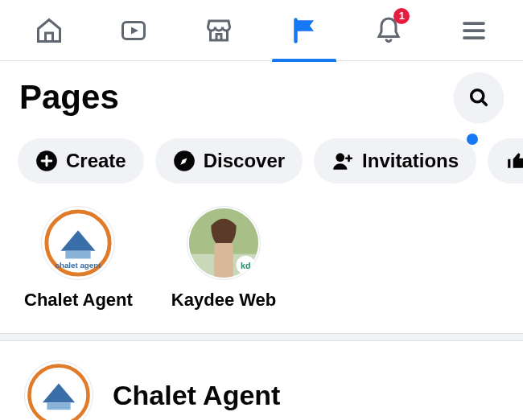  Describe the element at coordinates (78, 243) in the screenshot. I see `avatar: chalet agent` at that location.